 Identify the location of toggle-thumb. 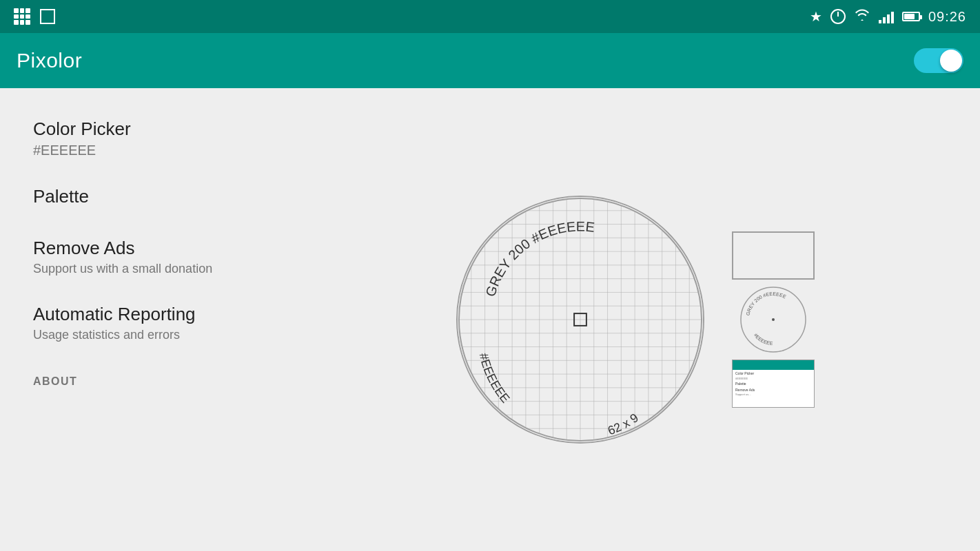
(951, 61).